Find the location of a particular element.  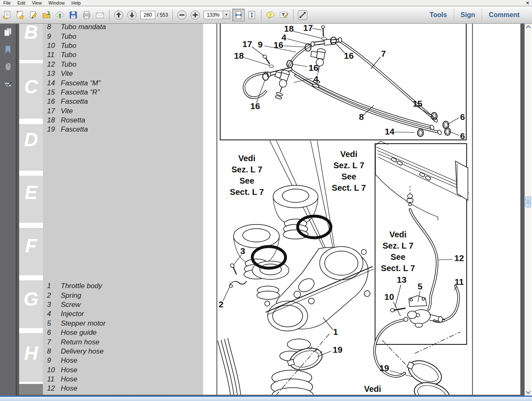

parts-list-item: 10Tubo is located at coordinates (77, 46).